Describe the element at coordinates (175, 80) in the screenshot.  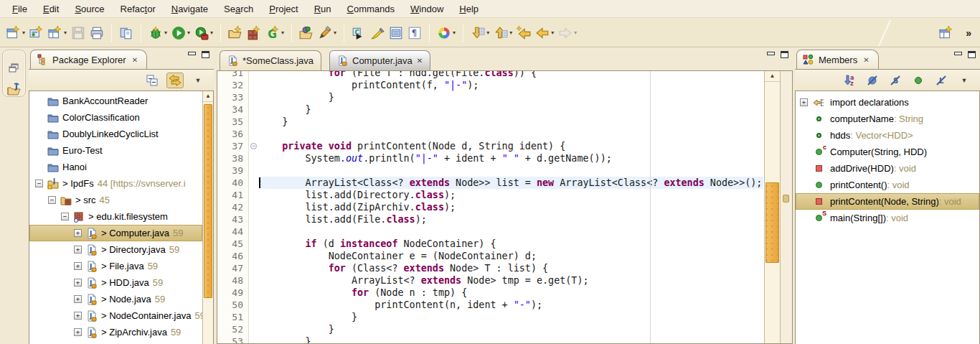
I see `link-with-editor-button` at that location.